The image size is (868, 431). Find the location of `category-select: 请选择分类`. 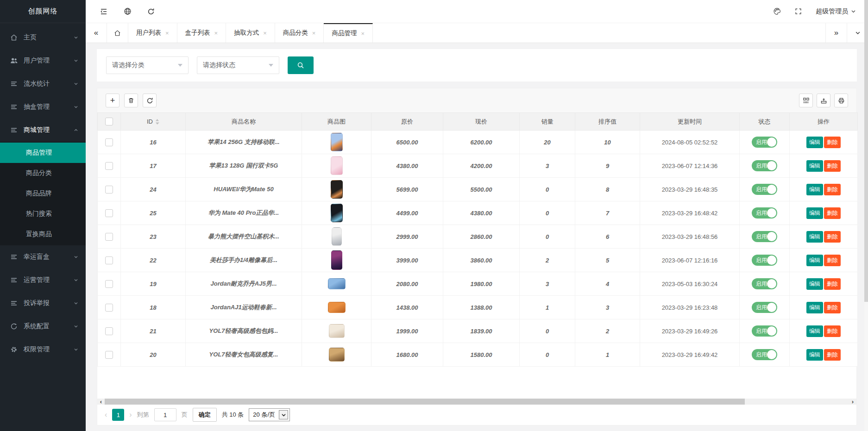

category-select: 请选择分类 is located at coordinates (147, 65).